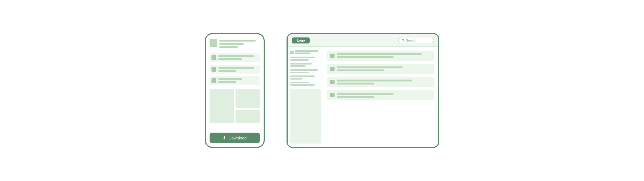 The image size is (644, 181). I want to click on phone-avatar, so click(213, 43).